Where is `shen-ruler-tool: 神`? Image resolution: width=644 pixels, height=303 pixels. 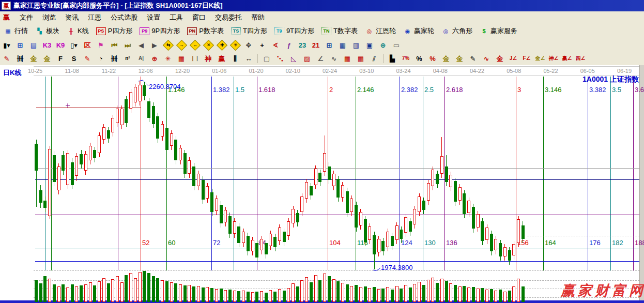
shen-ruler-tool: 神 is located at coordinates (208, 58).